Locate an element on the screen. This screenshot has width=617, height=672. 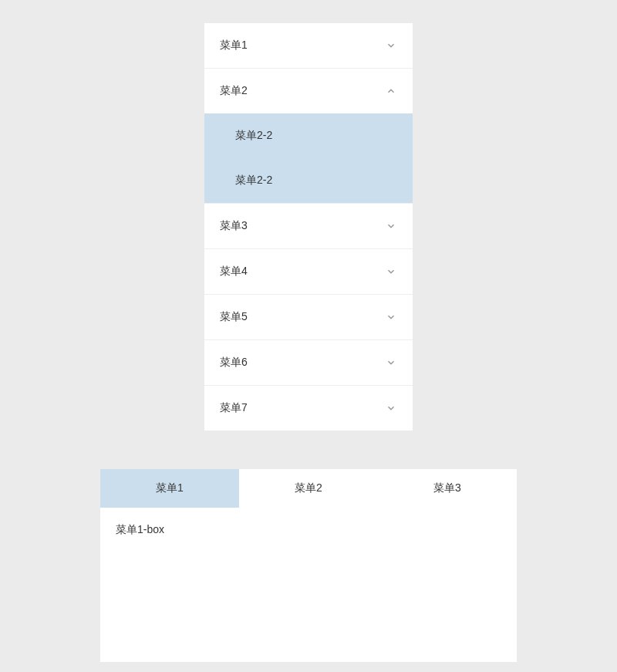
accordion-header-2: 菜单2 is located at coordinates (308, 91).